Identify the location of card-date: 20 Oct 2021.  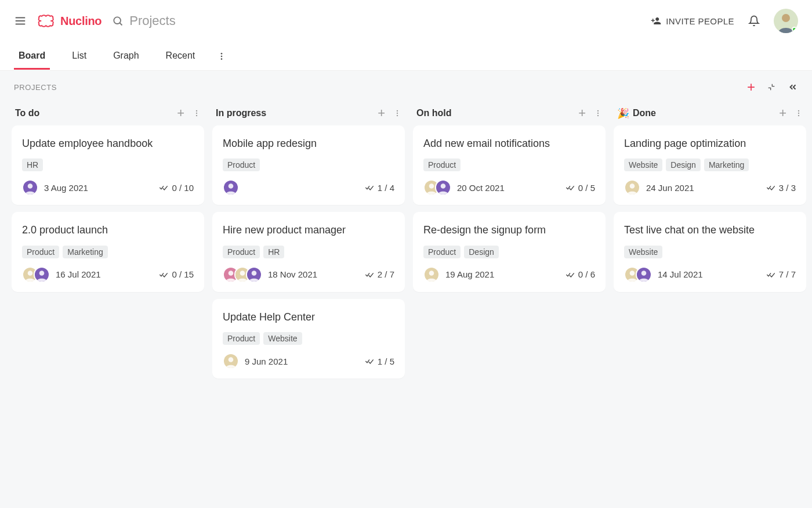
(481, 188).